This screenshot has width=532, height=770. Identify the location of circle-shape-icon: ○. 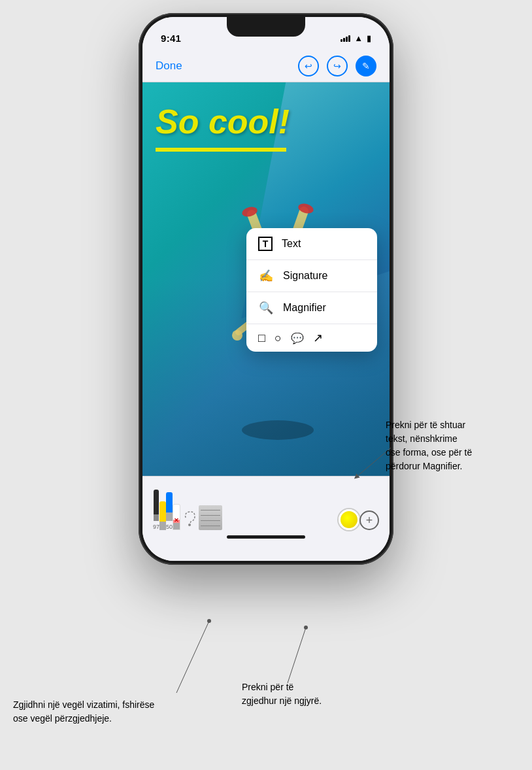
(278, 339).